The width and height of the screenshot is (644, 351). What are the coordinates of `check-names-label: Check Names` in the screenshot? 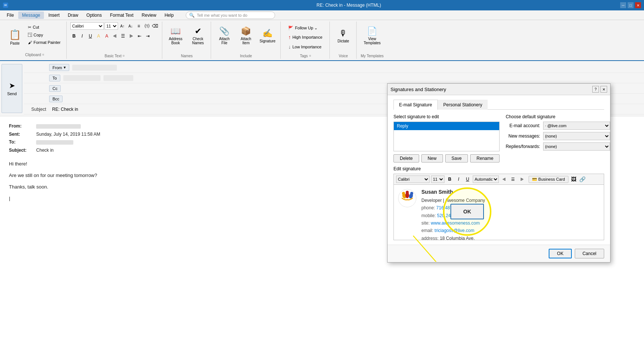 It's located at (198, 41).